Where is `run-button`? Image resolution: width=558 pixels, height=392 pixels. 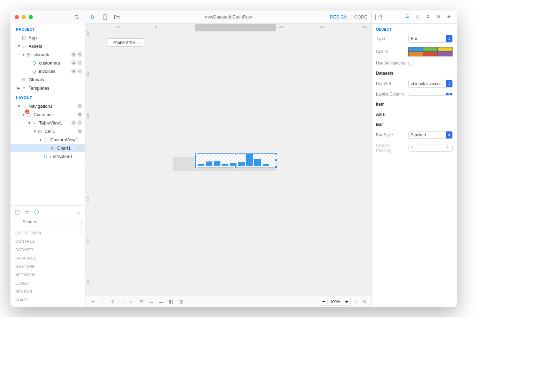
run-button is located at coordinates (93, 17).